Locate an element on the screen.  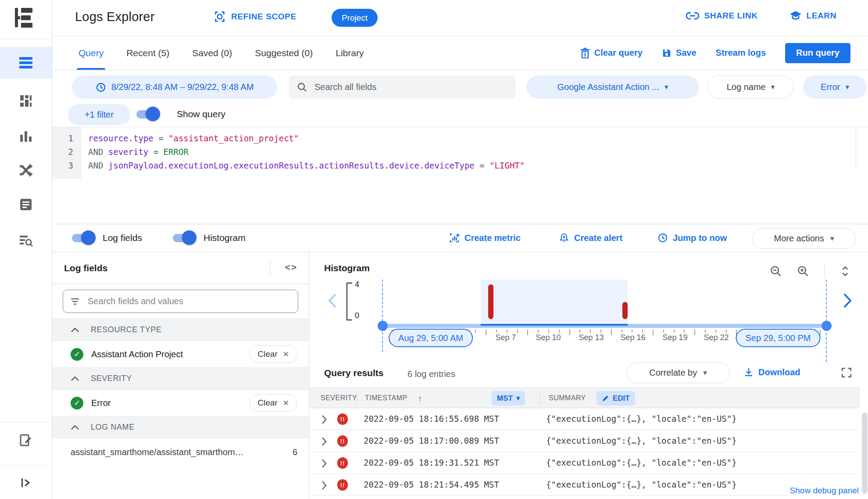
column-timestamp: TIMESTAMP is located at coordinates (386, 398).